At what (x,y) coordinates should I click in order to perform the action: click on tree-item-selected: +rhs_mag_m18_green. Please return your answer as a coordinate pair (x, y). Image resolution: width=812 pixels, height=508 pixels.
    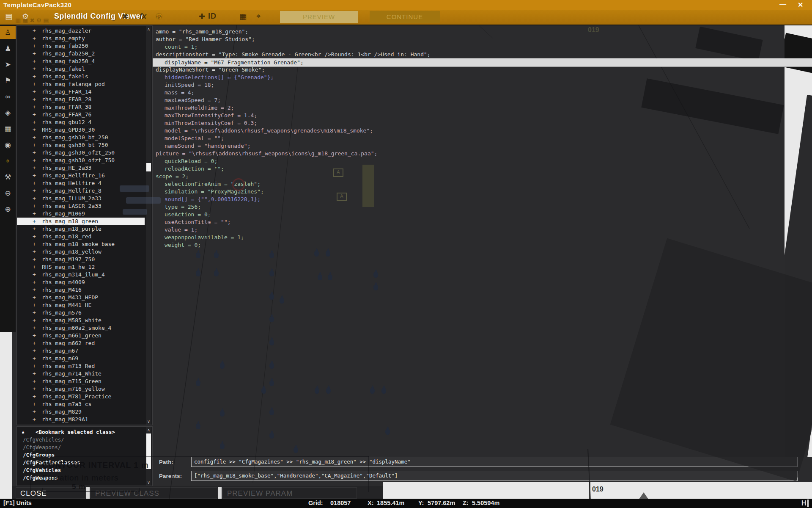
    Looking at the image, I should click on (81, 221).